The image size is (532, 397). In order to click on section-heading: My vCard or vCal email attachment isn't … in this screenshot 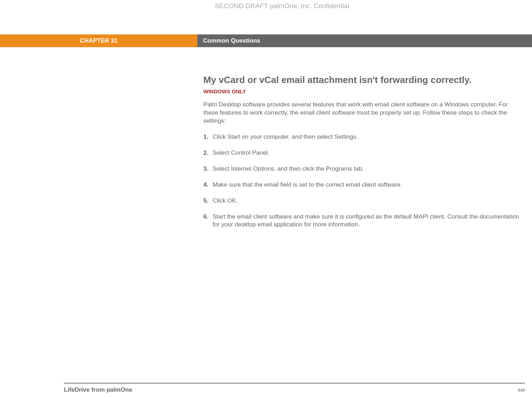, I will do `click(364, 80)`.